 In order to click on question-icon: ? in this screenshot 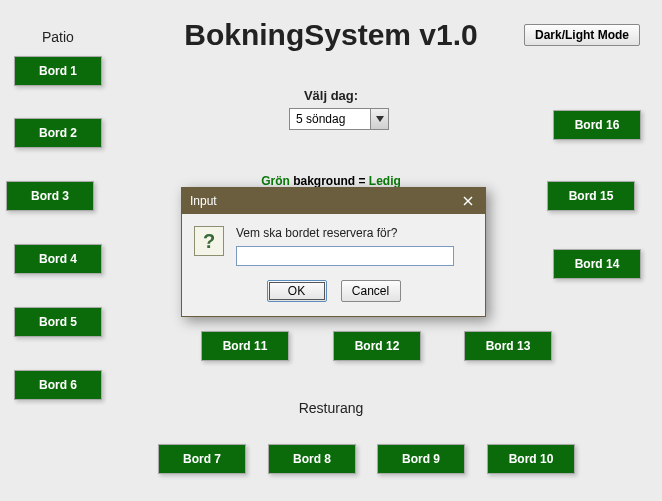, I will do `click(209, 241)`.